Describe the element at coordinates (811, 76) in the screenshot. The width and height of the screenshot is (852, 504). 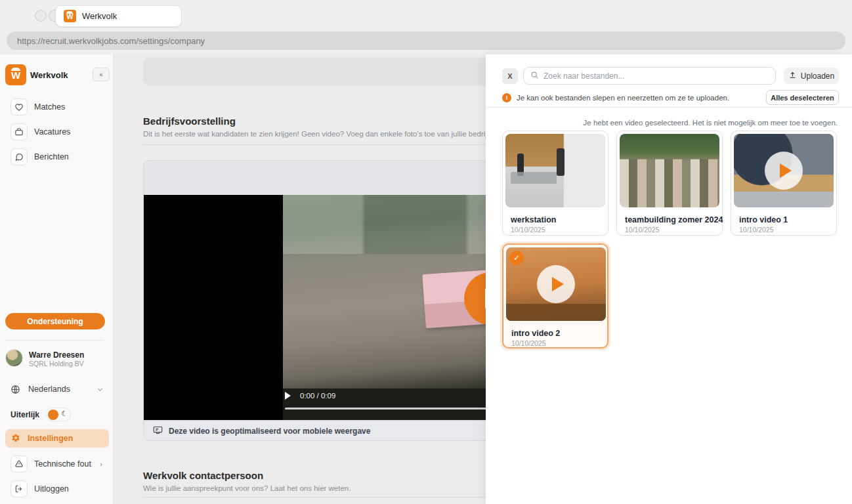
I see `upload-button: Uploaden` at that location.